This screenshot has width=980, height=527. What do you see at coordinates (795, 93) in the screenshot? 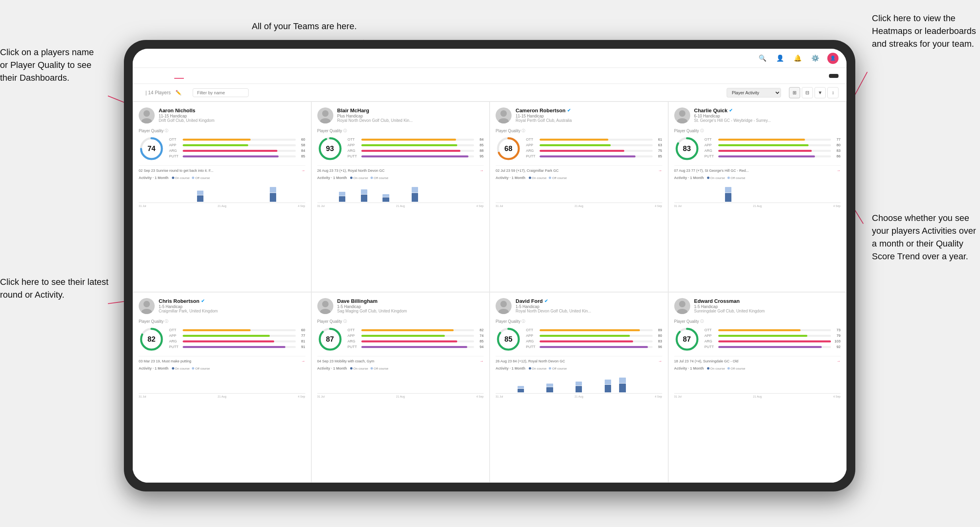
I see `grid-view-button: ⊞` at bounding box center [795, 93].